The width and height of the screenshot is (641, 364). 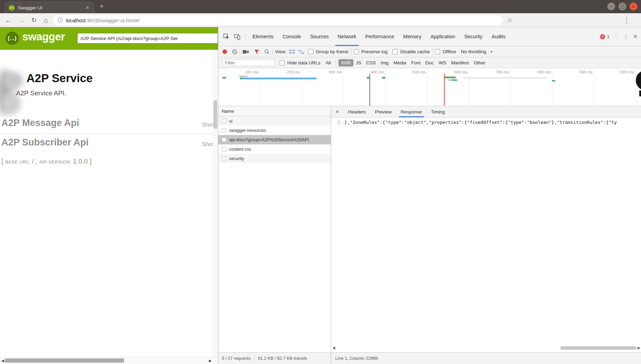 I want to click on page-title: A2P Service, so click(x=60, y=78).